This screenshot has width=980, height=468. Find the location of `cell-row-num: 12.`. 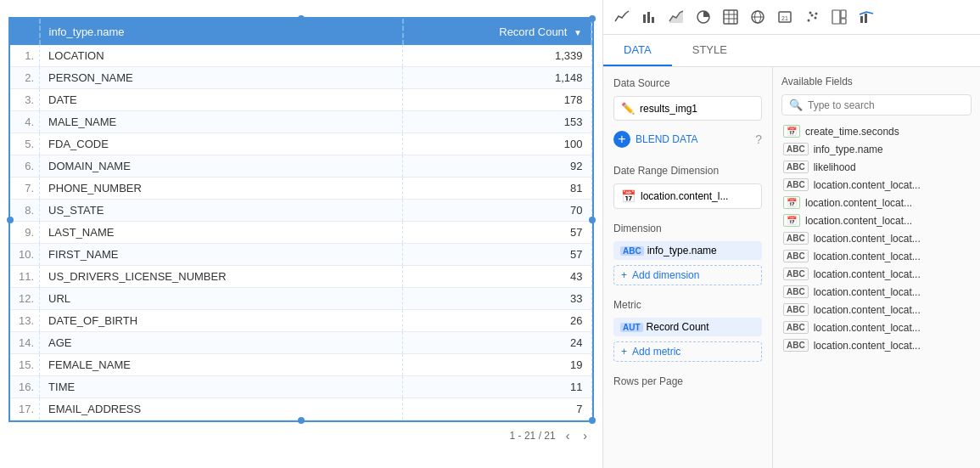

cell-row-num: 12. is located at coordinates (25, 299).